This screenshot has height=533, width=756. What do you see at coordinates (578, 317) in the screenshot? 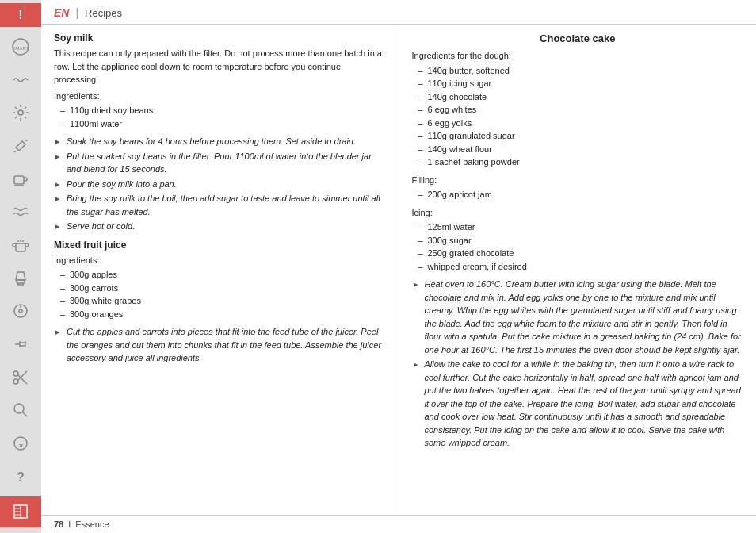
I see `list-item: Heat oven to 160°C. Cream butter with ic…` at bounding box center [578, 317].